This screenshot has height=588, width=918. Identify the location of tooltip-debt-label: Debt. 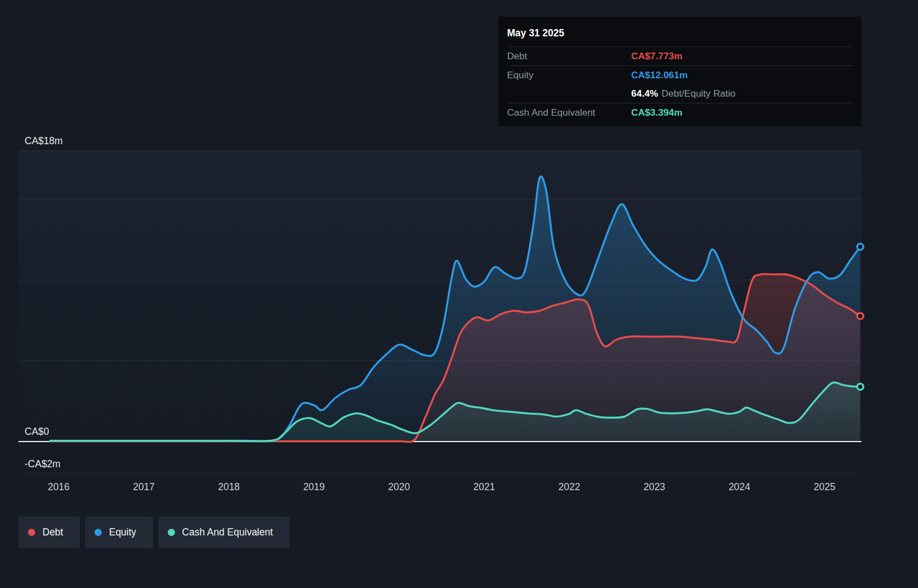
(569, 56).